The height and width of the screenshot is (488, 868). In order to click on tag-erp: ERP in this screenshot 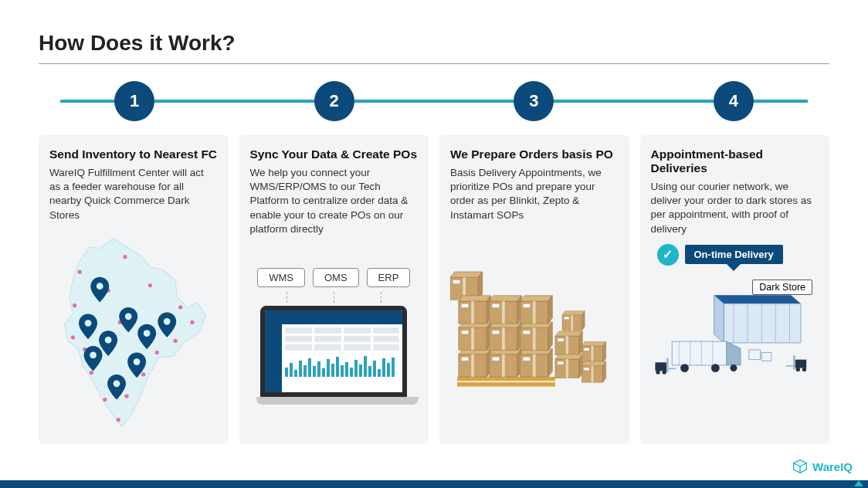, I will do `click(389, 278)`.